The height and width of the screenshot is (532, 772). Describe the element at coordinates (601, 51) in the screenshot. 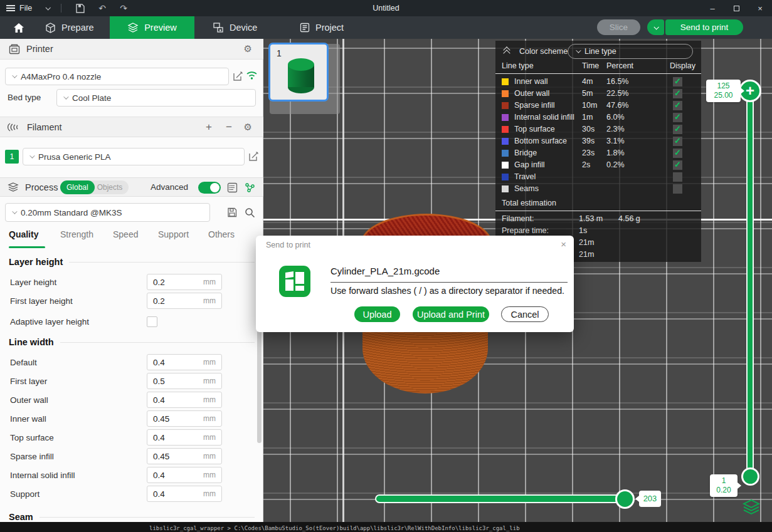

I see `view-mode-value: Line type` at that location.